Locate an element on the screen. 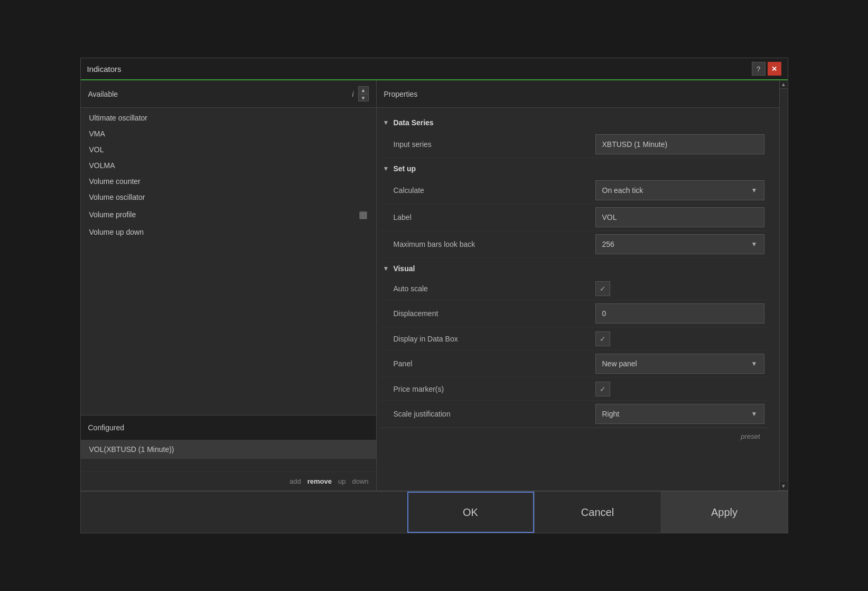 The image size is (868, 591). auto-scale-label: Auto scale is located at coordinates (494, 289).